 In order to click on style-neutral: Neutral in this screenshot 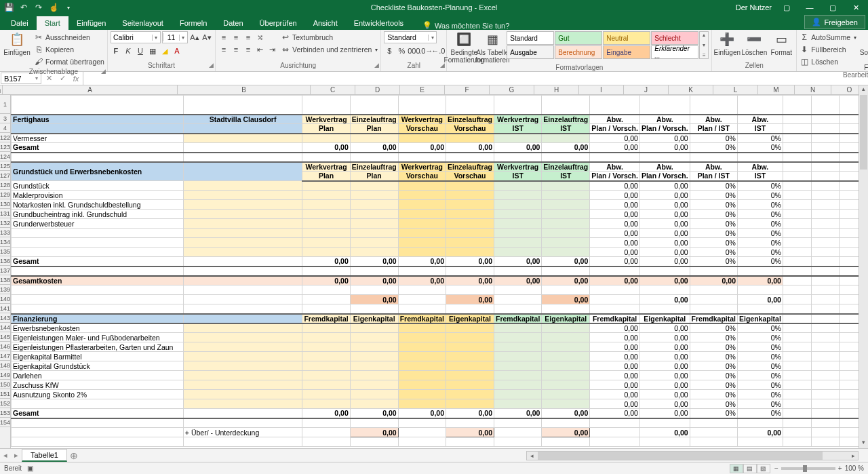, I will do `click(627, 38)`.